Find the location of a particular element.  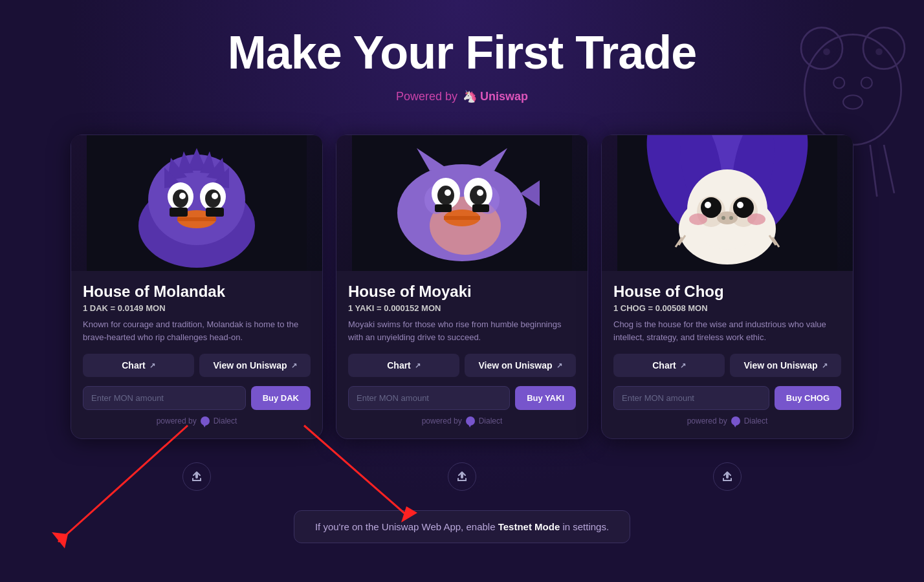

moyaki-illustration is located at coordinates (462, 203).